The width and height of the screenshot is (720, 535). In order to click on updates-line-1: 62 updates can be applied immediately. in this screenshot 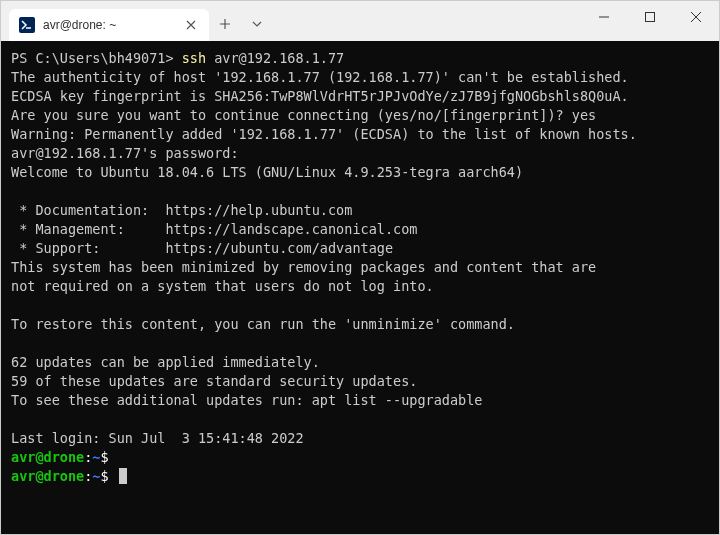, I will do `click(166, 362)`.